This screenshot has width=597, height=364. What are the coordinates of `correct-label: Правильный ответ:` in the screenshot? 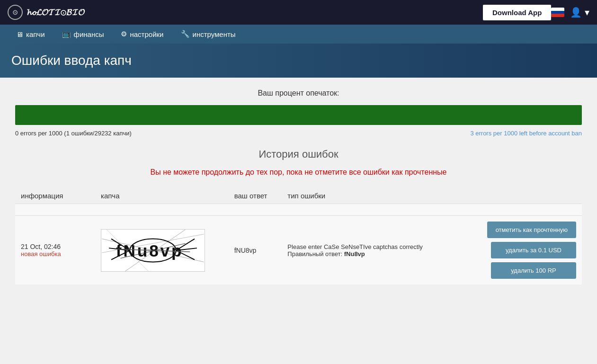 It's located at (315, 254).